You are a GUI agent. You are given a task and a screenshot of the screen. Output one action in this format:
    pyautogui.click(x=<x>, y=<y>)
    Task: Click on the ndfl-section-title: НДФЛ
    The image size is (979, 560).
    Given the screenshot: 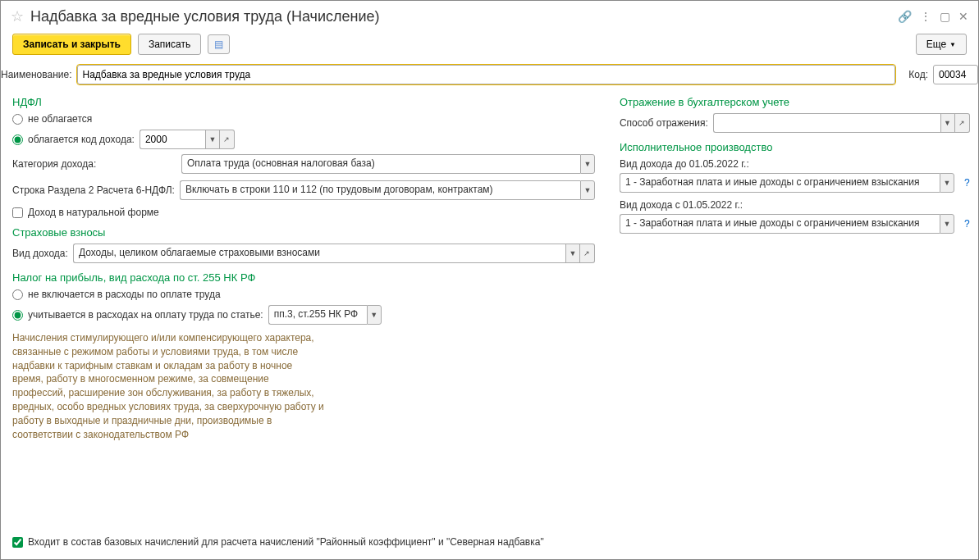 What is the action you would take?
    pyautogui.click(x=304, y=102)
    